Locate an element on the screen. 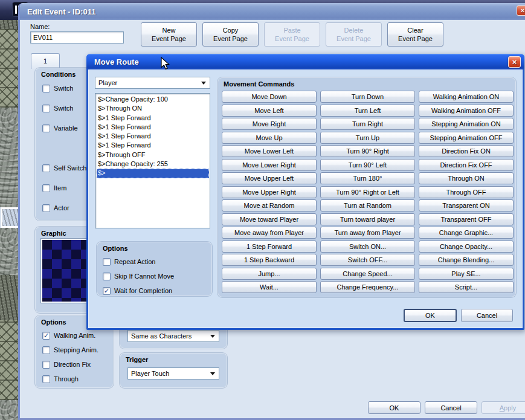  change-graphic-button: Change Graphic... is located at coordinates (466, 233).